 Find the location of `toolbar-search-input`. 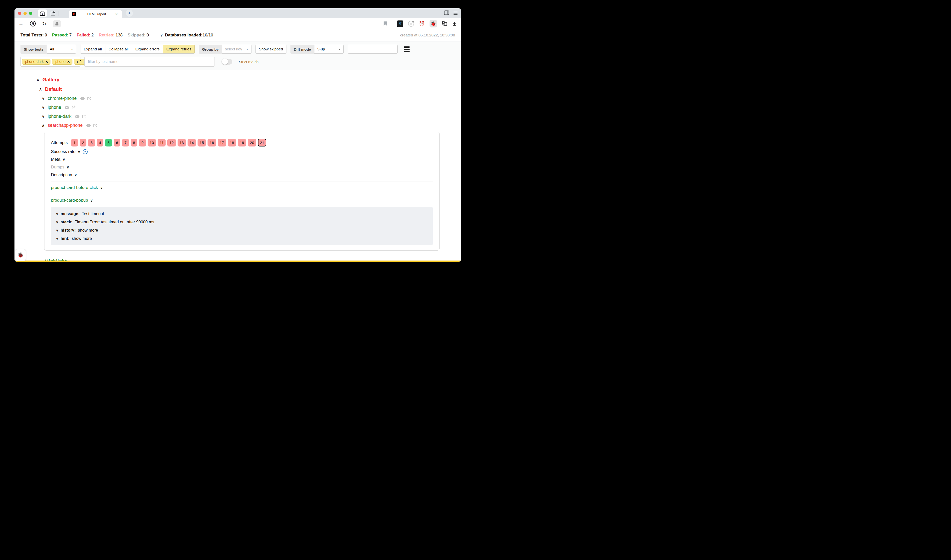

toolbar-search-input is located at coordinates (373, 49).